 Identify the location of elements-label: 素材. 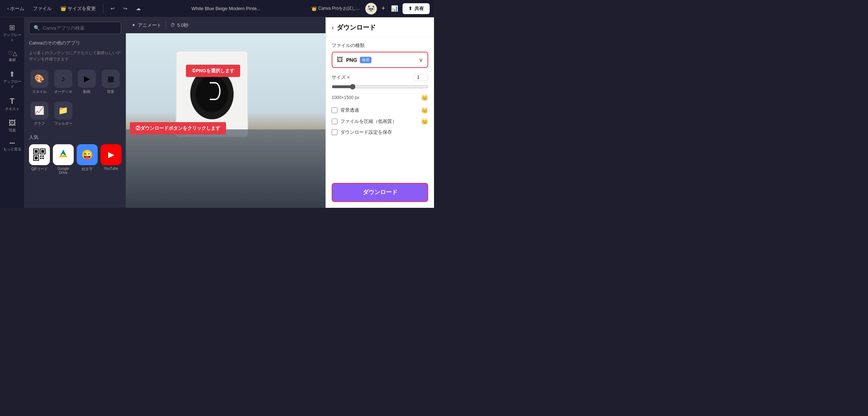
(12, 60).